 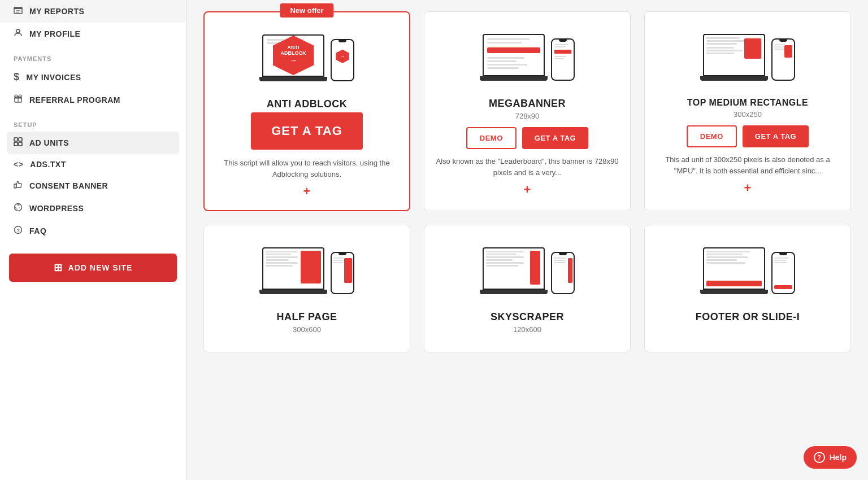 What do you see at coordinates (307, 271) in the screenshot?
I see `device-mockup-half-page` at bounding box center [307, 271].